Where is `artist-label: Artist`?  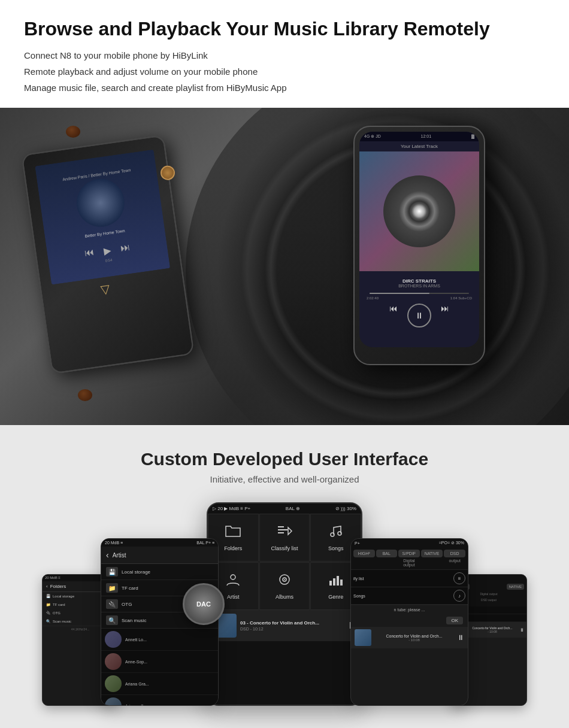
artist-label: Artist is located at coordinates (234, 597).